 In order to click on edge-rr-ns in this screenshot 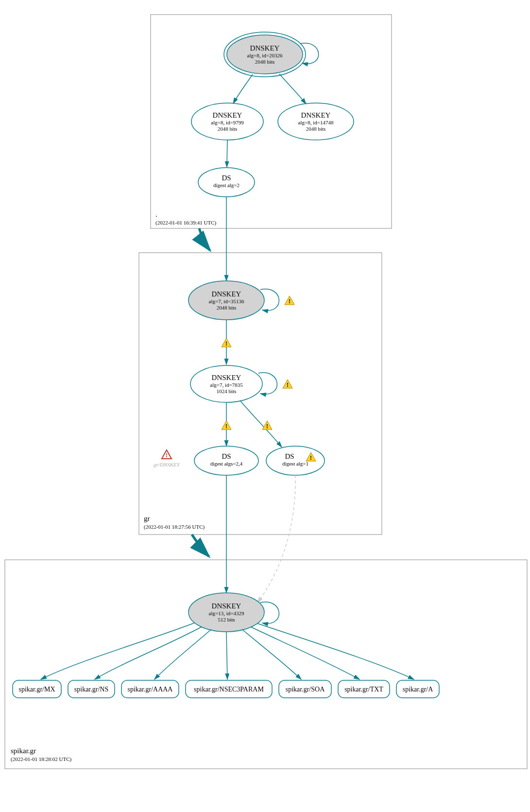, I will do `click(148, 653)`.